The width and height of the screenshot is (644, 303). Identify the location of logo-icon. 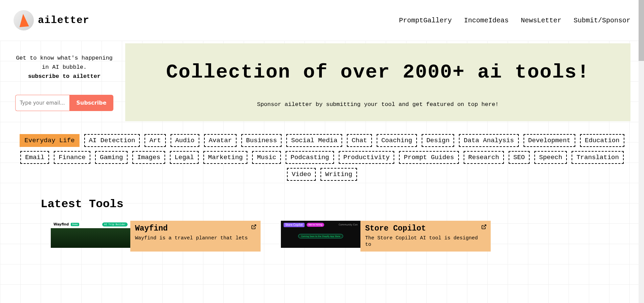
(24, 20).